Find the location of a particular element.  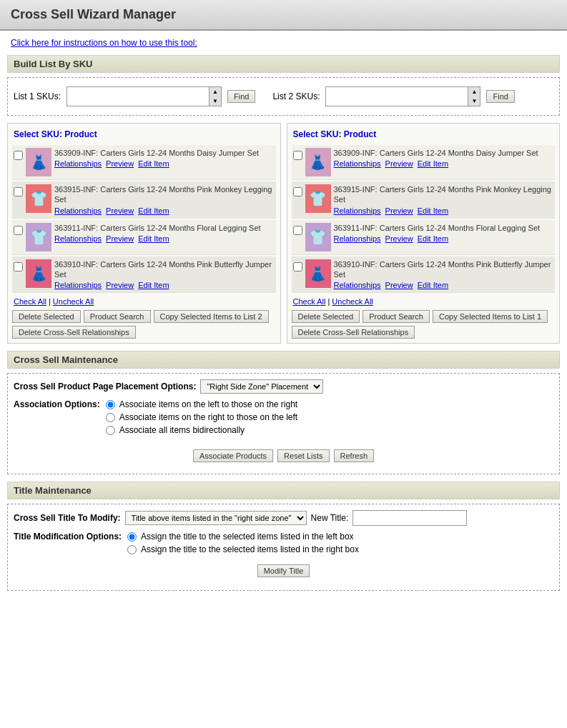

list2-spinner: ▲ ▼ is located at coordinates (475, 96).